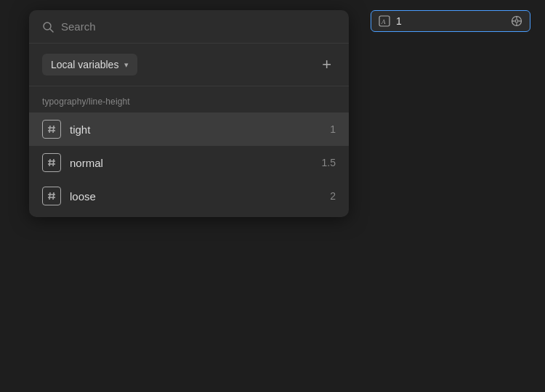 The image size is (545, 392). Describe the element at coordinates (327, 65) in the screenshot. I see `add-variable-button: +` at that location.